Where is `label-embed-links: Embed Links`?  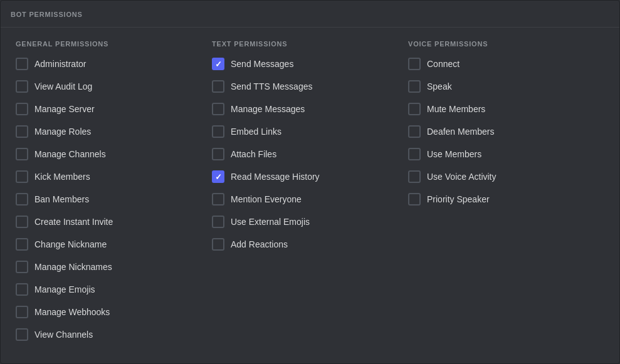
label-embed-links: Embed Links is located at coordinates (256, 132).